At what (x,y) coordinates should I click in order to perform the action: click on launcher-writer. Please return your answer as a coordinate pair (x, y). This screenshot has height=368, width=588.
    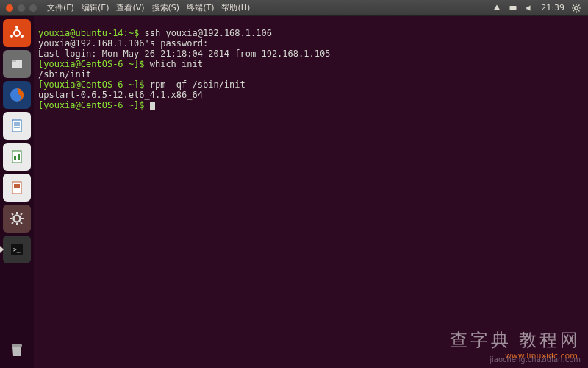
    Looking at the image, I should click on (17, 126).